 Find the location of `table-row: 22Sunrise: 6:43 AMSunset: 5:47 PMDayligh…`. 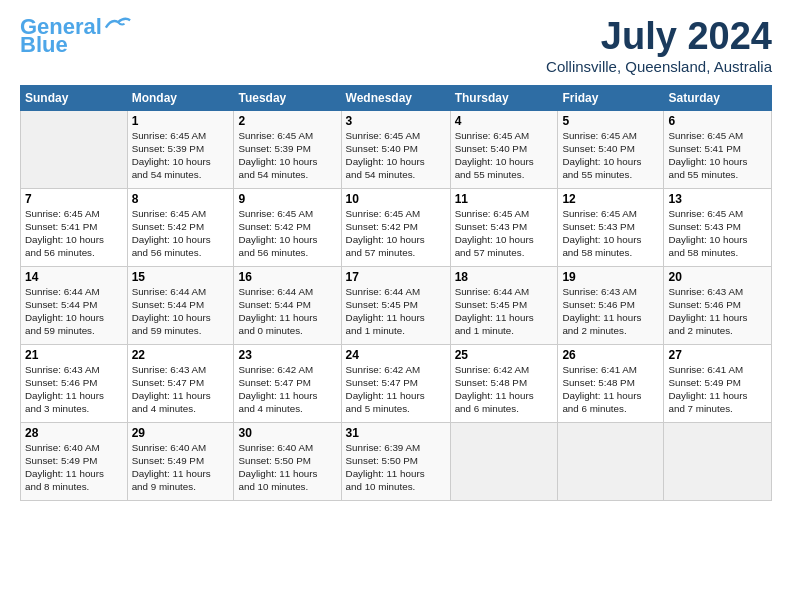

table-row: 22Sunrise: 6:43 AMSunset: 5:47 PMDayligh… is located at coordinates (180, 383).